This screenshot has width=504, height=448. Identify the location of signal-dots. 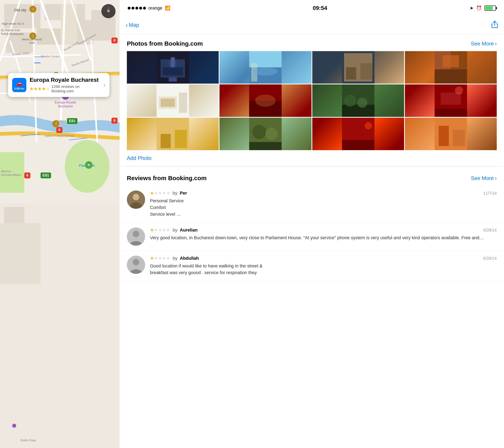
(137, 8).